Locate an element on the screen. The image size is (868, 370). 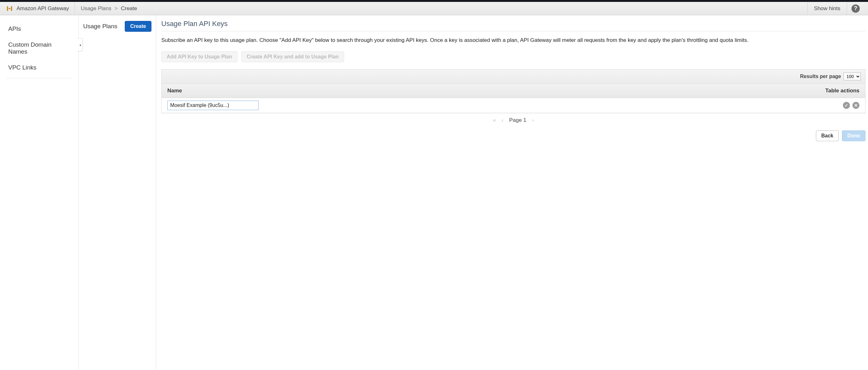
cell-name is located at coordinates (488, 105).